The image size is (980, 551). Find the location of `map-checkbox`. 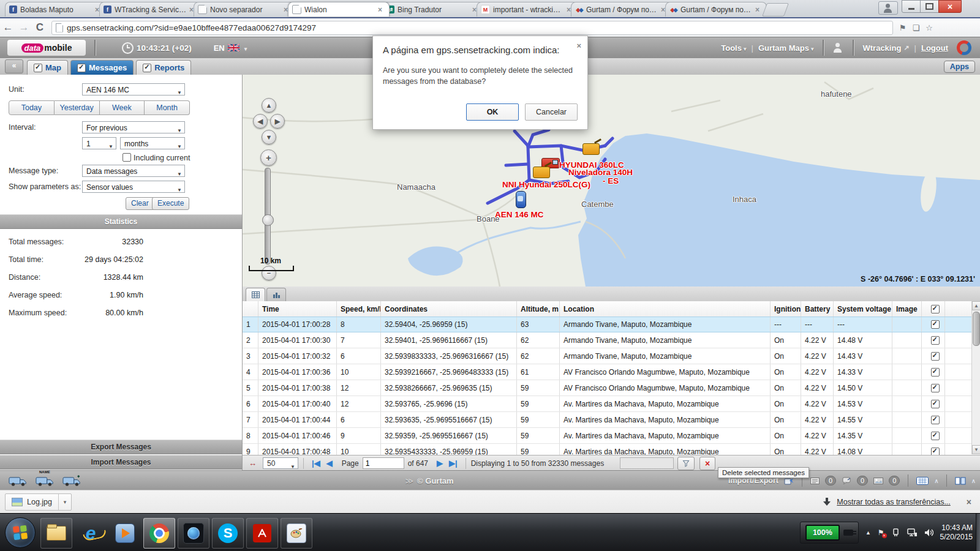

map-checkbox is located at coordinates (38, 68).